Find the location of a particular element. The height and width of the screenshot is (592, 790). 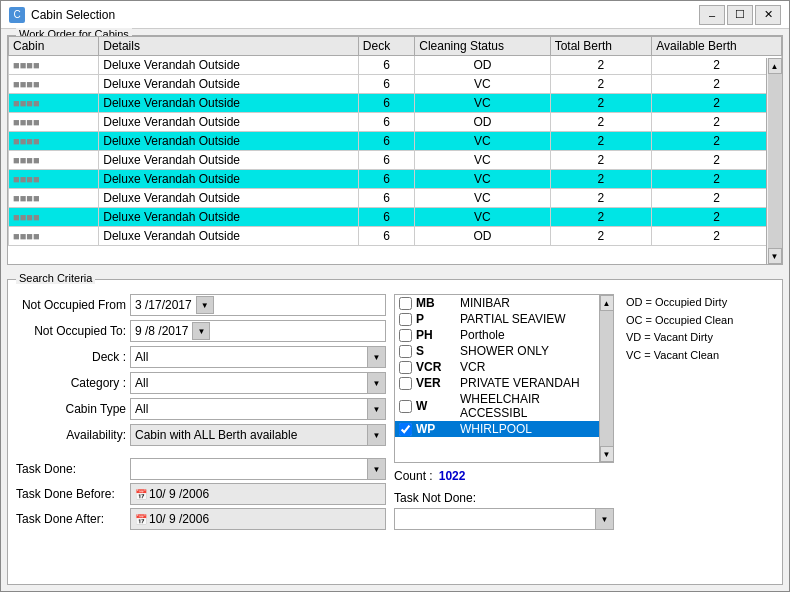

not-occupied-from-input: 3 /17/2017 ▼ is located at coordinates (258, 305).